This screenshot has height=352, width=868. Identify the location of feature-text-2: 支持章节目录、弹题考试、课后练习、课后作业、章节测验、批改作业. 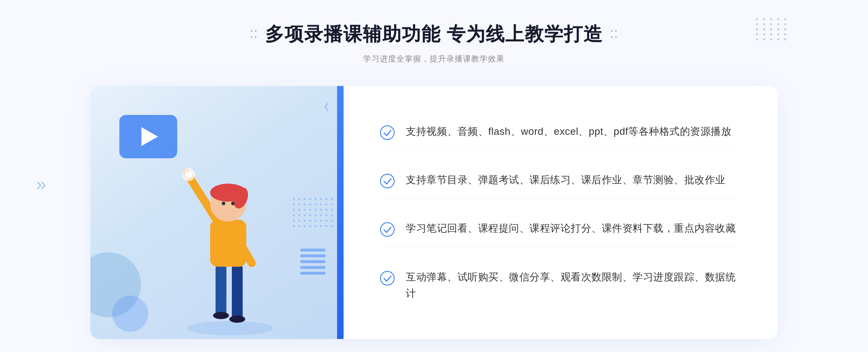
(566, 180).